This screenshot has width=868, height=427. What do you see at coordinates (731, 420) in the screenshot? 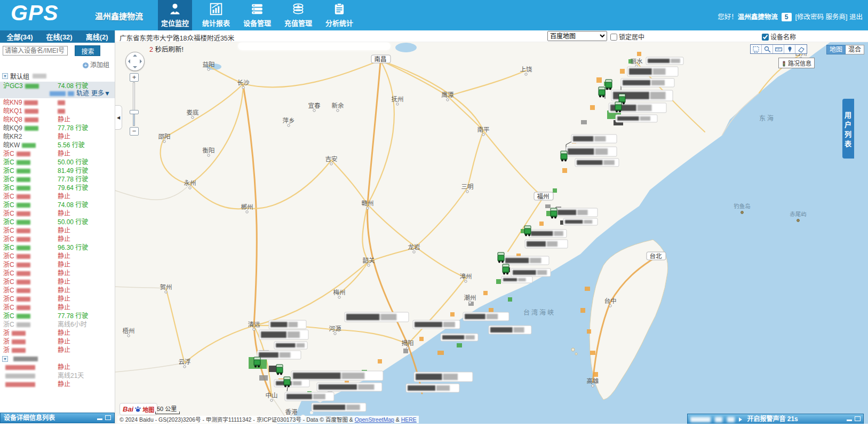
I see `blurred-text` at bounding box center [731, 420].